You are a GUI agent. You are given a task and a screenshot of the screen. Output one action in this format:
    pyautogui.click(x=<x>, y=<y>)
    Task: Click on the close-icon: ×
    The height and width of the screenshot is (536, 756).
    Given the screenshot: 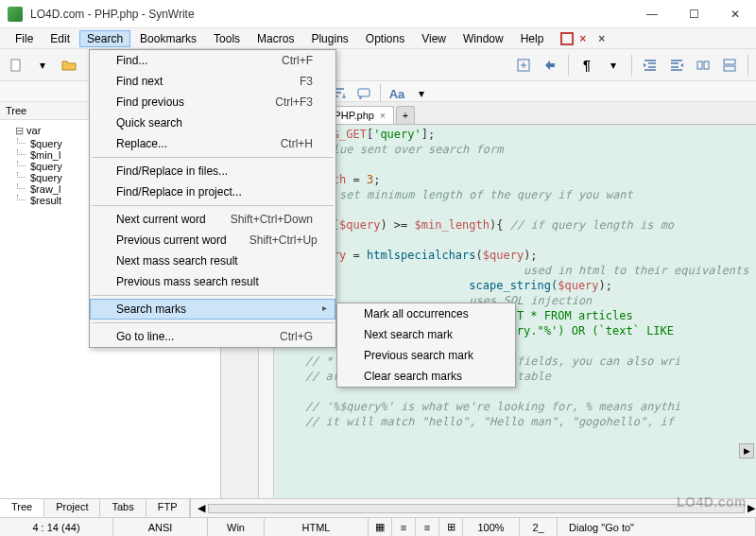 What is the action you would take?
    pyautogui.click(x=383, y=115)
    